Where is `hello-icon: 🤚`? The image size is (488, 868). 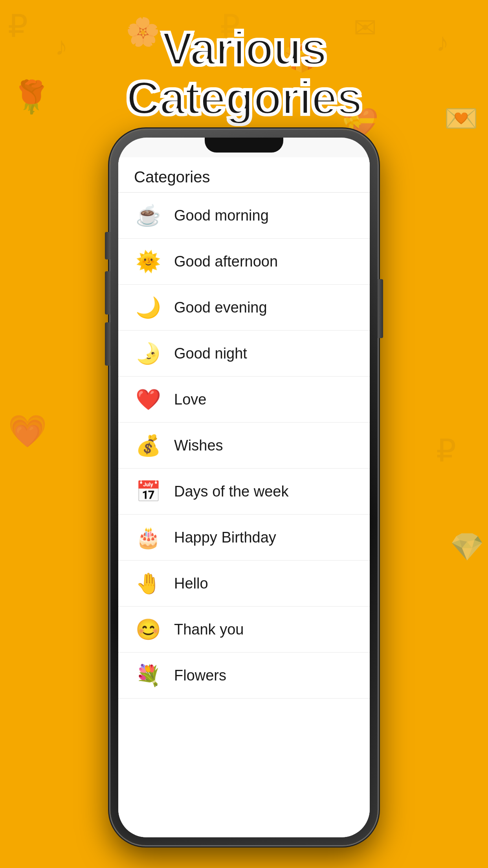
hello-icon: 🤚 is located at coordinates (148, 583).